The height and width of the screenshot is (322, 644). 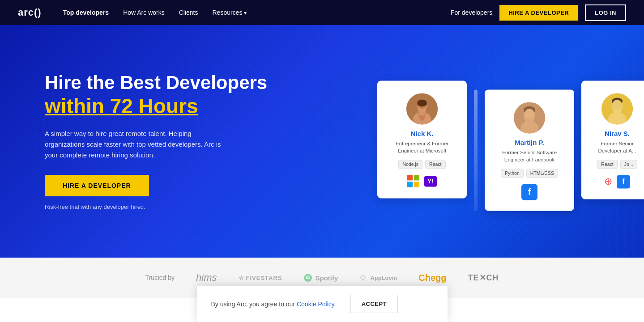 I want to click on nav-link-how-arc-works: How Arc works, so click(x=144, y=13).